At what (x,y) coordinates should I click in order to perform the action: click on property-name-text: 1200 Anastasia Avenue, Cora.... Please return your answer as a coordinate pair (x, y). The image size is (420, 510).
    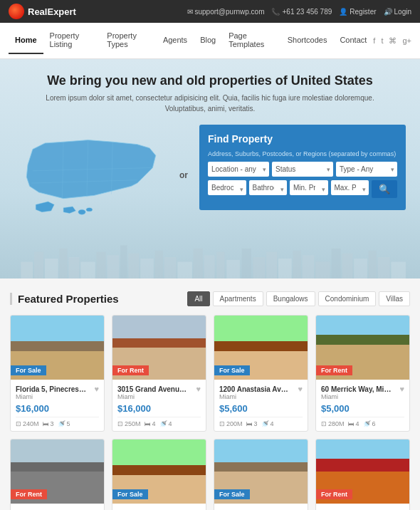
    Looking at the image, I should click on (255, 389).